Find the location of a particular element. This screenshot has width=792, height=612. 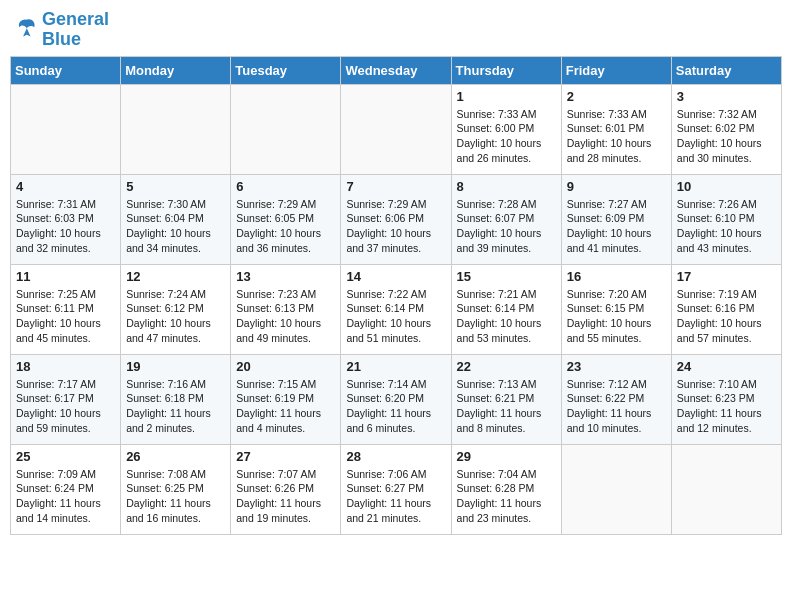

day-number: 18 is located at coordinates (66, 366).